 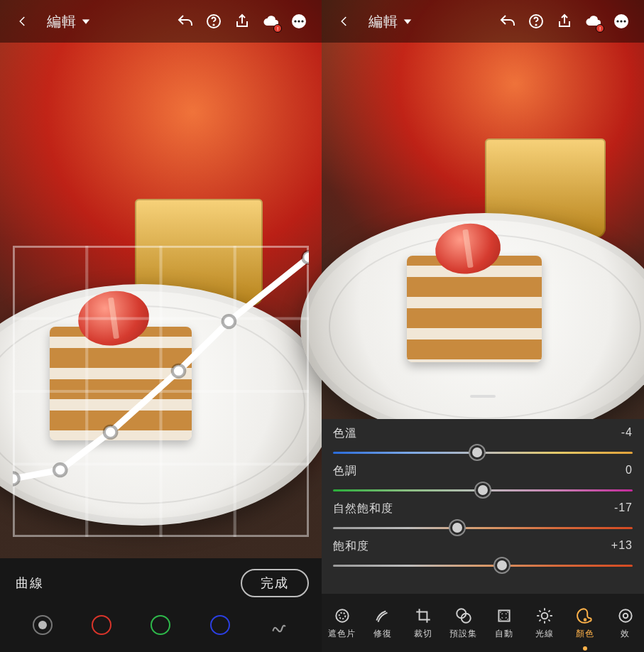 I want to click on tool-strip: 遮色片修復裁切預設集自動光線顏色效, so click(x=483, y=623).